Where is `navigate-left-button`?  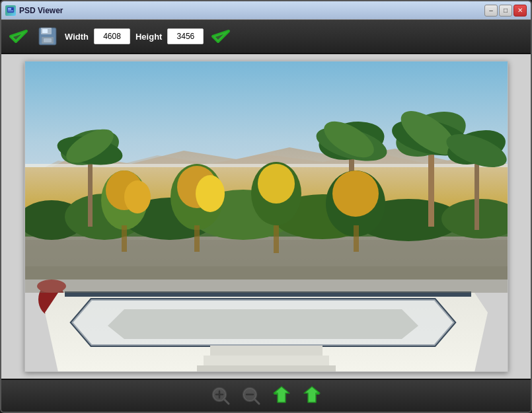
navigate-left-button is located at coordinates (282, 396).